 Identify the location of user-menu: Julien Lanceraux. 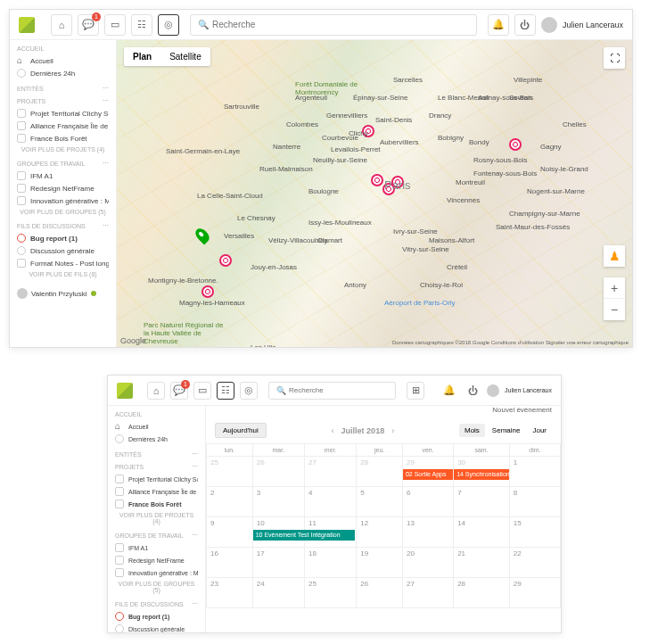
(519, 391).